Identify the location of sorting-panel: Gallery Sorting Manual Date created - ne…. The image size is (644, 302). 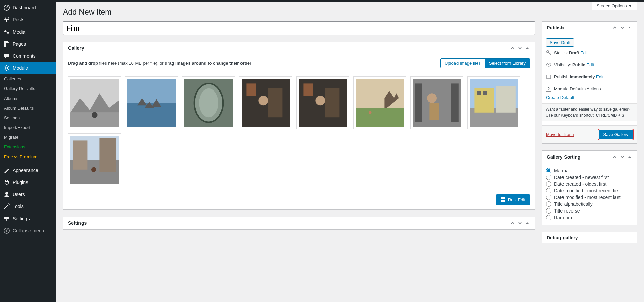
(590, 188).